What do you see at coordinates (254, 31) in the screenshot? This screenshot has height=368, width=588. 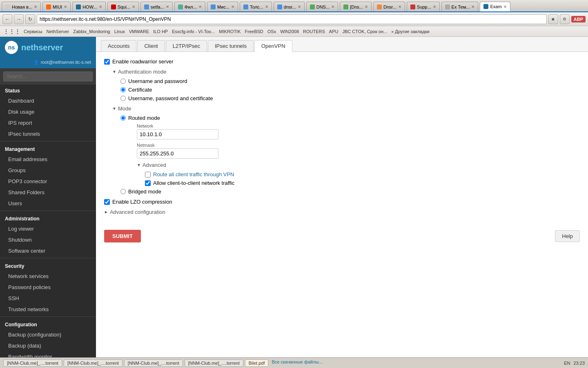 I see `bookmark-item: FreeBSD` at bounding box center [254, 31].